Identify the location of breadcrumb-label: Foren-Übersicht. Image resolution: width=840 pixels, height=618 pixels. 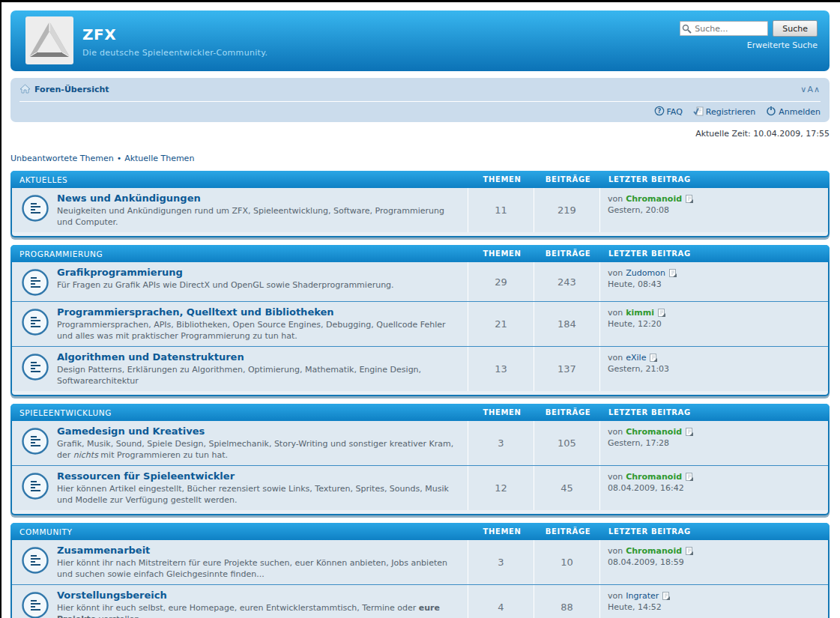
(72, 90).